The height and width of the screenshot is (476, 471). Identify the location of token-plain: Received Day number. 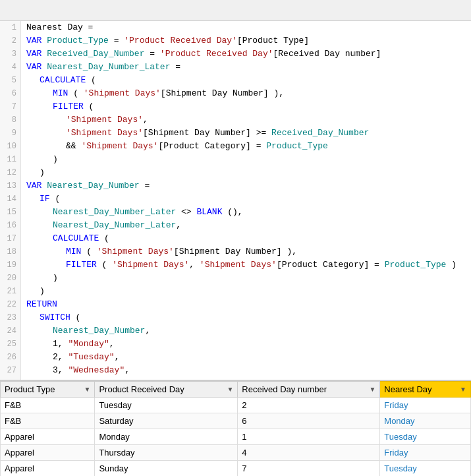
(327, 54).